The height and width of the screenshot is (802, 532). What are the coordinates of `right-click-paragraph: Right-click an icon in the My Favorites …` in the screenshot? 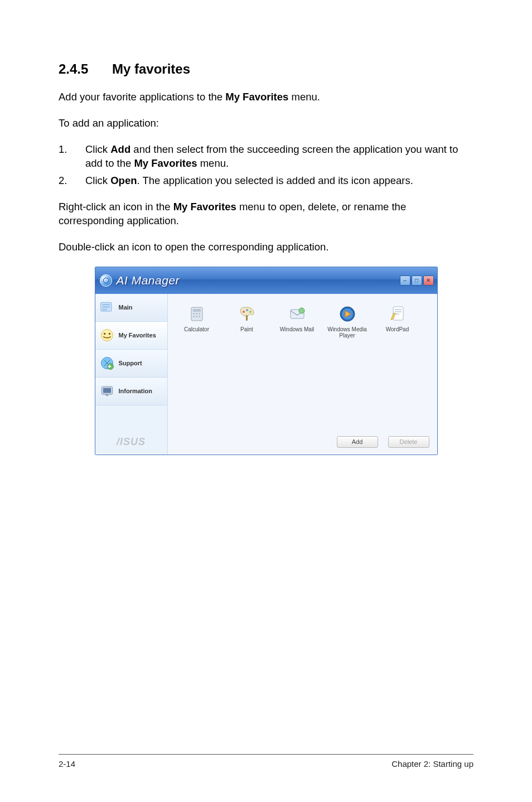 It's located at (266, 214).